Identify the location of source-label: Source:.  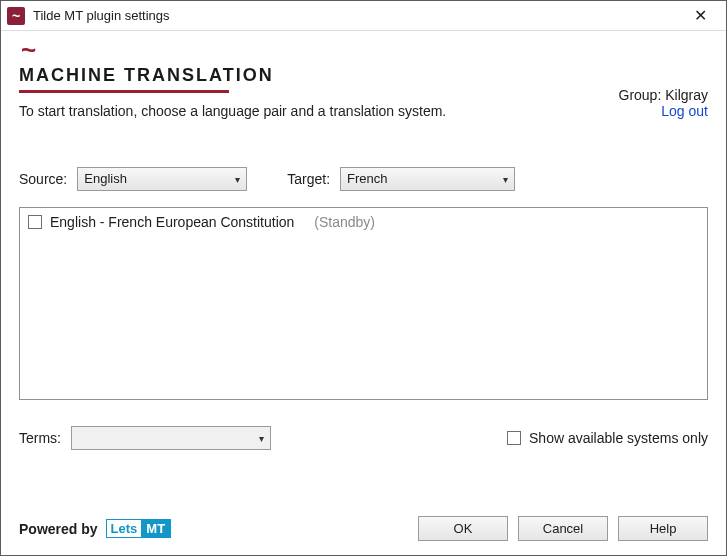
(43, 179).